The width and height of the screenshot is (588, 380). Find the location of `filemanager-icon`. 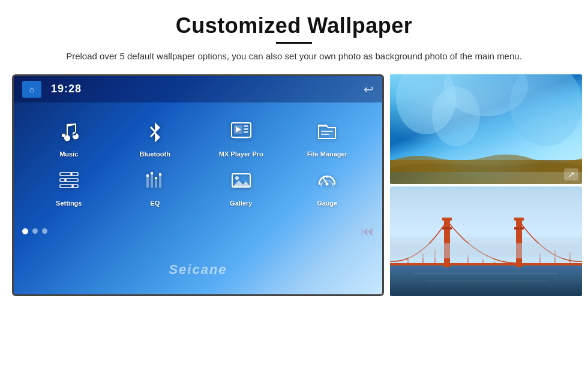

filemanager-icon is located at coordinates (327, 134).